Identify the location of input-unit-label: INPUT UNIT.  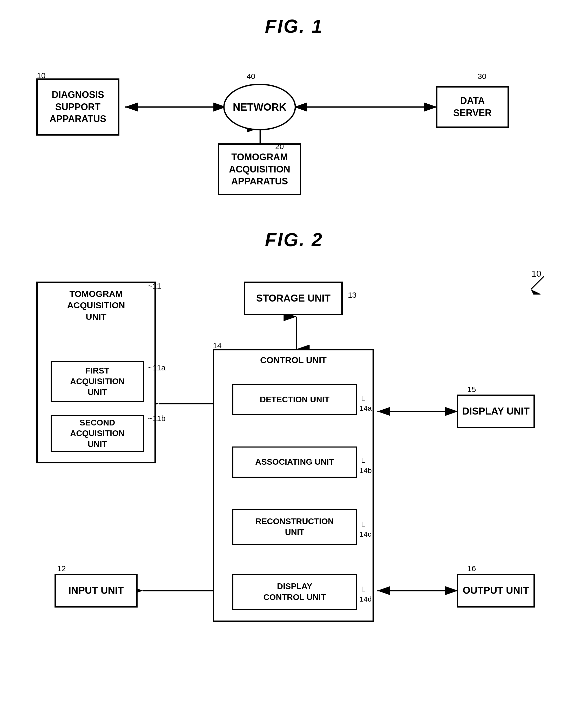
(96, 591).